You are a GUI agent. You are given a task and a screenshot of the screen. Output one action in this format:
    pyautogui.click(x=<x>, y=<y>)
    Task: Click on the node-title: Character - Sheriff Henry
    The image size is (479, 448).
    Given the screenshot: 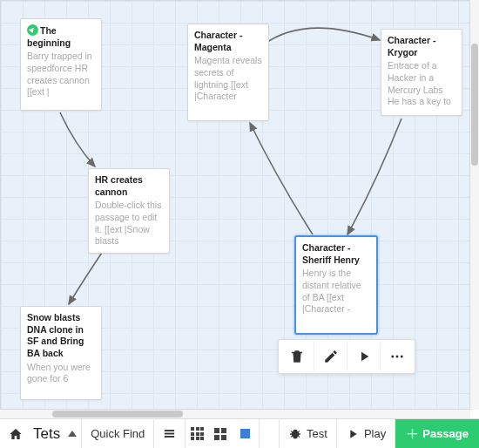 What is the action you would take?
    pyautogui.click(x=336, y=255)
    